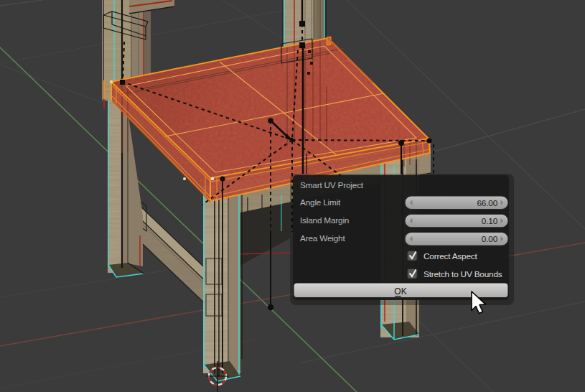 This screenshot has width=585, height=392. What do you see at coordinates (401, 291) in the screenshot?
I see `svg-text: OK` at bounding box center [401, 291].